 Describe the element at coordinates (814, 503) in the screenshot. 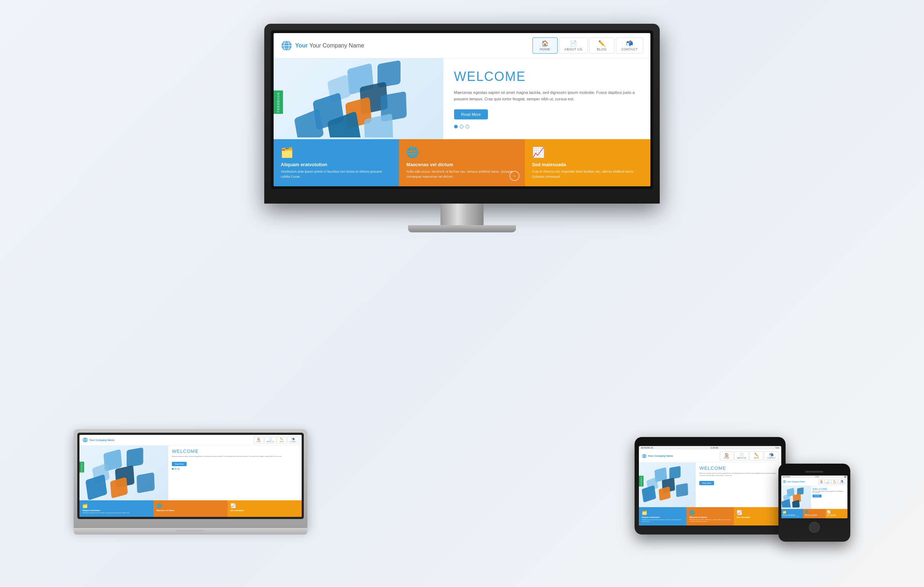

I see `phone-frame: NETWORK 12:32 ▐▐ Your C` at that location.